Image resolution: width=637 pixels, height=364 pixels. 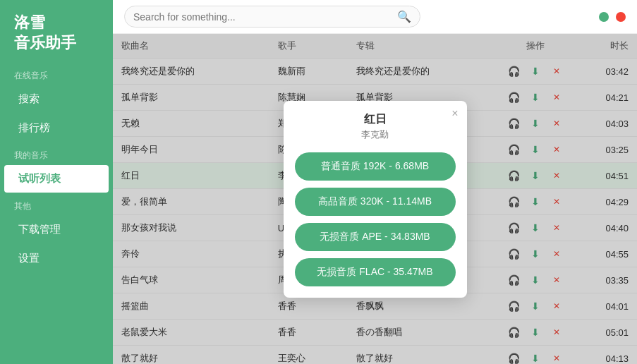 What do you see at coordinates (375, 202) in the screenshot?
I see `modal-option-high: 高品音质 320K - 11.14MB` at bounding box center [375, 202].